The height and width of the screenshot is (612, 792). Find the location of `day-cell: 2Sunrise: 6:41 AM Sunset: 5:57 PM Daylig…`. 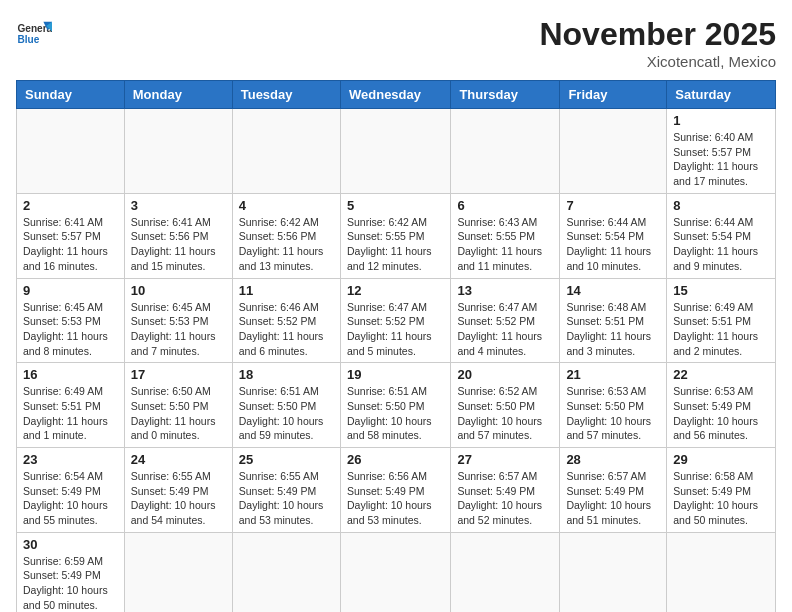

day-cell: 2Sunrise: 6:41 AM Sunset: 5:57 PM Daylig… is located at coordinates (71, 236).